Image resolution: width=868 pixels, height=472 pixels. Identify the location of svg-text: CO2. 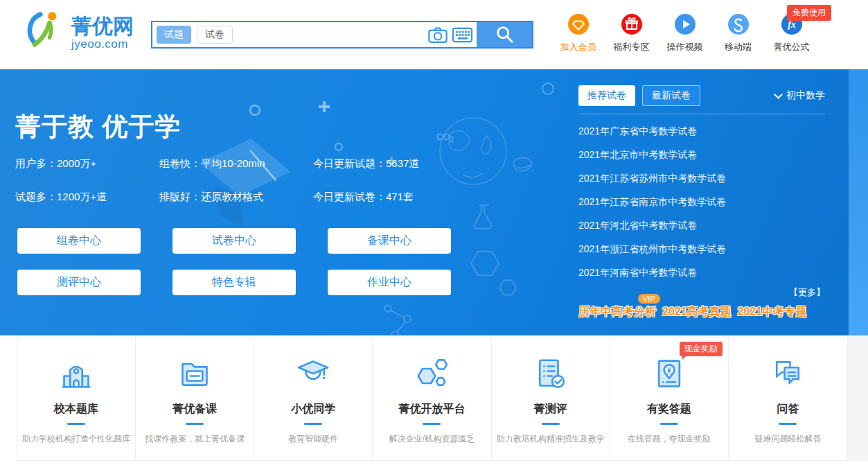
(445, 137).